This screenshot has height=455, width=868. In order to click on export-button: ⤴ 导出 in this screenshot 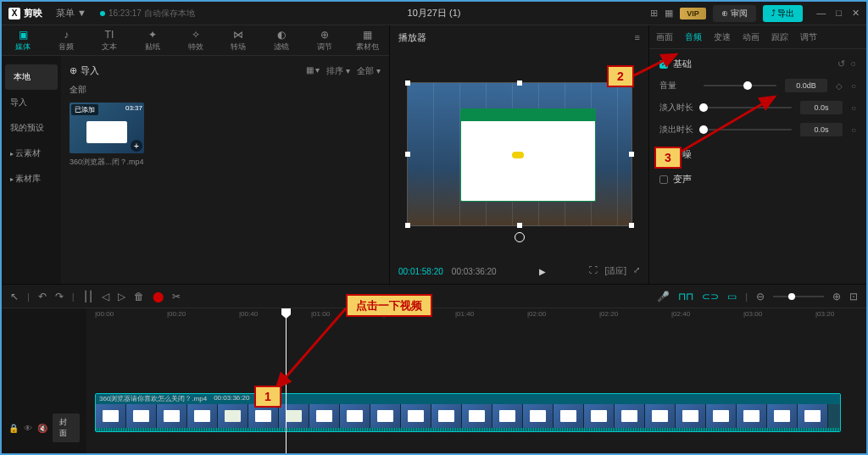, I will do `click(783, 14)`.